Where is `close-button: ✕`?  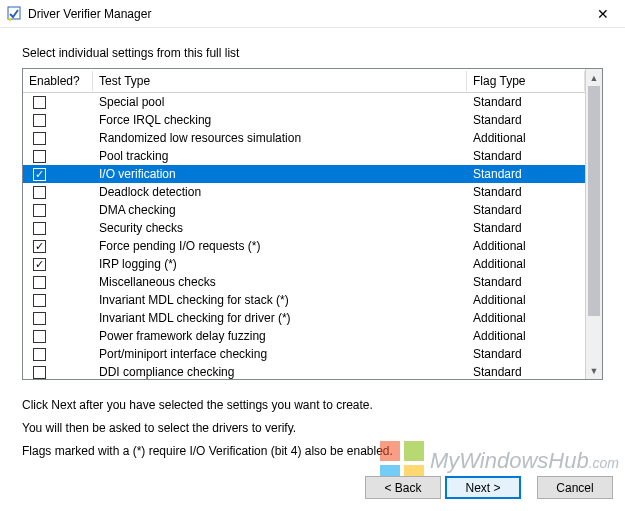 close-button: ✕ is located at coordinates (603, 14).